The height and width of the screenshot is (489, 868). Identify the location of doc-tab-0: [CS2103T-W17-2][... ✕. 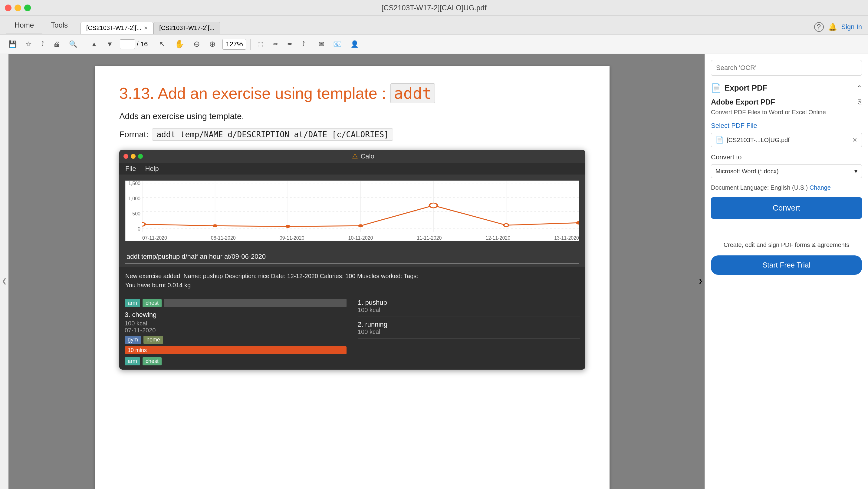
(117, 28).